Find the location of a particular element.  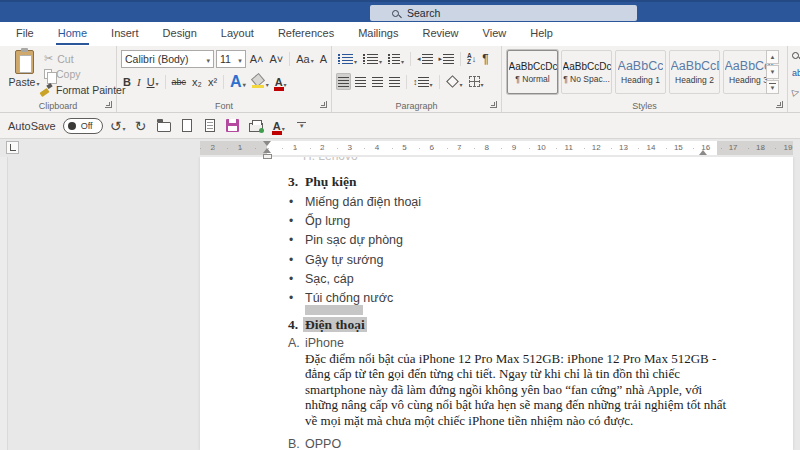

section4-title: Điện thoại is located at coordinates (335, 325).